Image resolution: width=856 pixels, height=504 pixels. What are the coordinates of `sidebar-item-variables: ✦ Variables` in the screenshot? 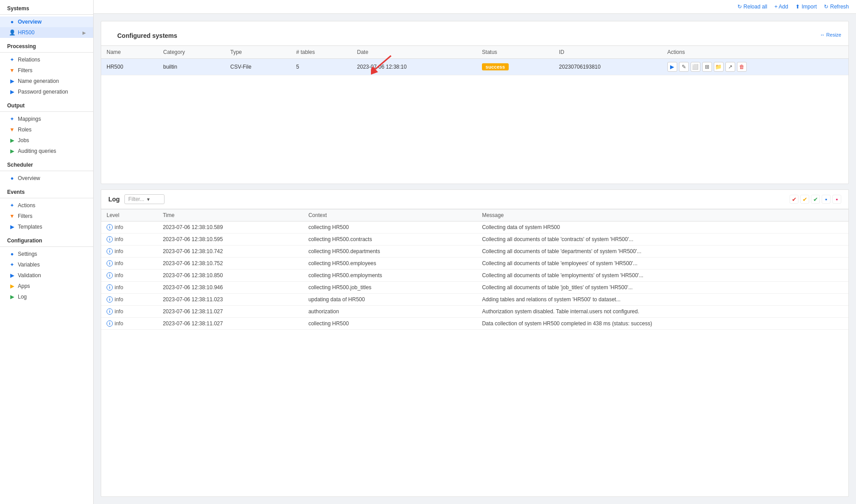 It's located at (46, 265).